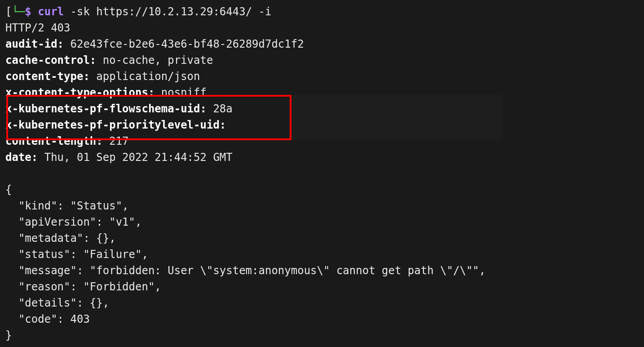 Image resolution: width=644 pixels, height=347 pixels. I want to click on header-name: audit-id:, so click(35, 44).